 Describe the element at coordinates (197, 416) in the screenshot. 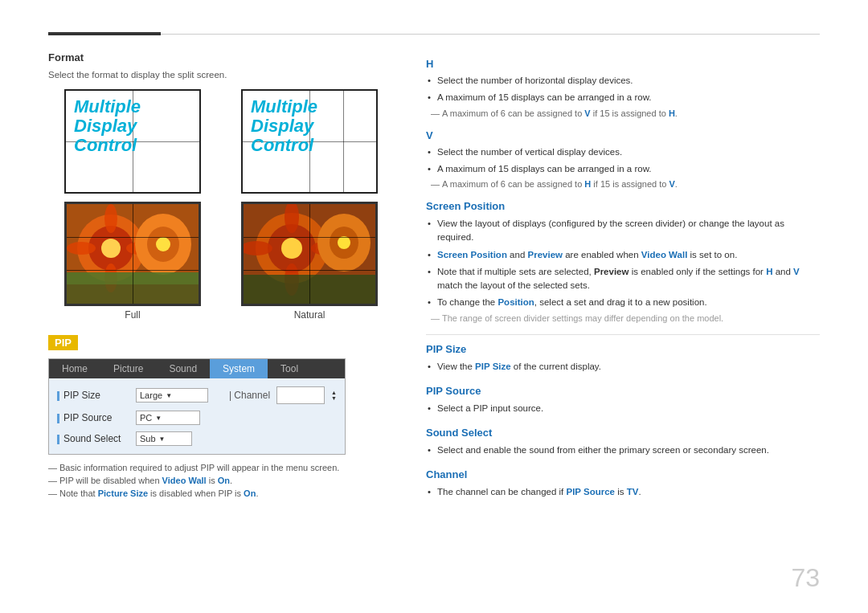

I see `pip-menu-body: PIP Size Large ▼ | Channel ▲ ▼` at that location.